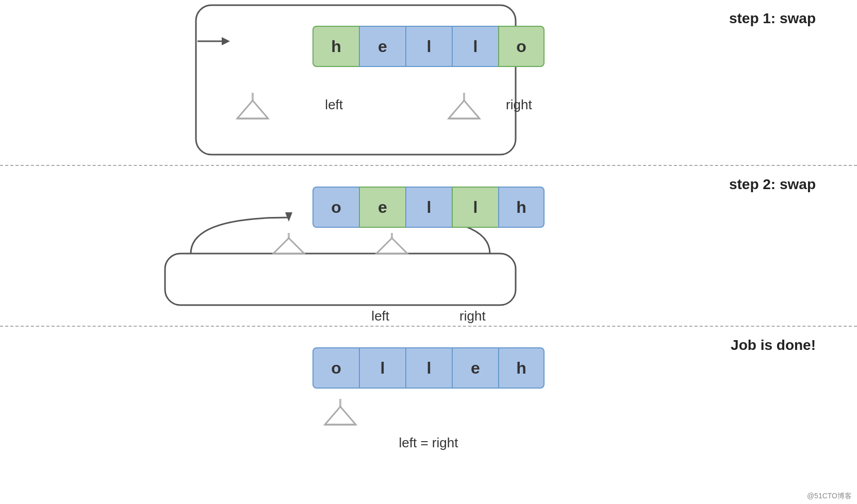  What do you see at coordinates (381, 316) in the screenshot?
I see `step2-left-label: left` at bounding box center [381, 316].